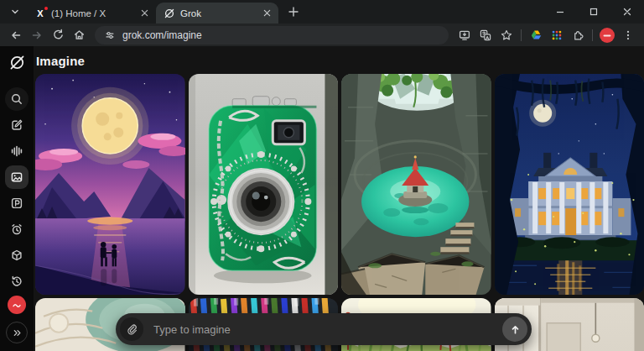 This screenshot has height=351, width=644. What do you see at coordinates (17, 319) in the screenshot?
I see `sidebar-footer` at bounding box center [17, 319].